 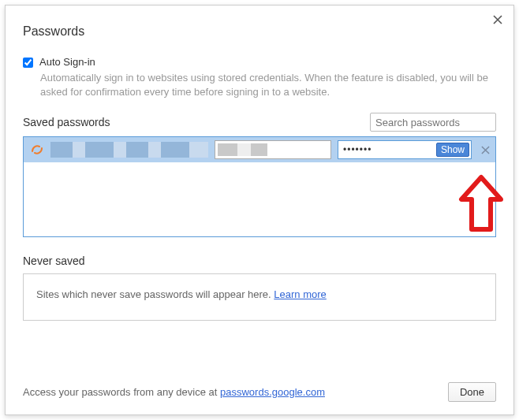 I want to click on auto-signin-description: Automatically sign in to websites using …, so click(x=268, y=85).